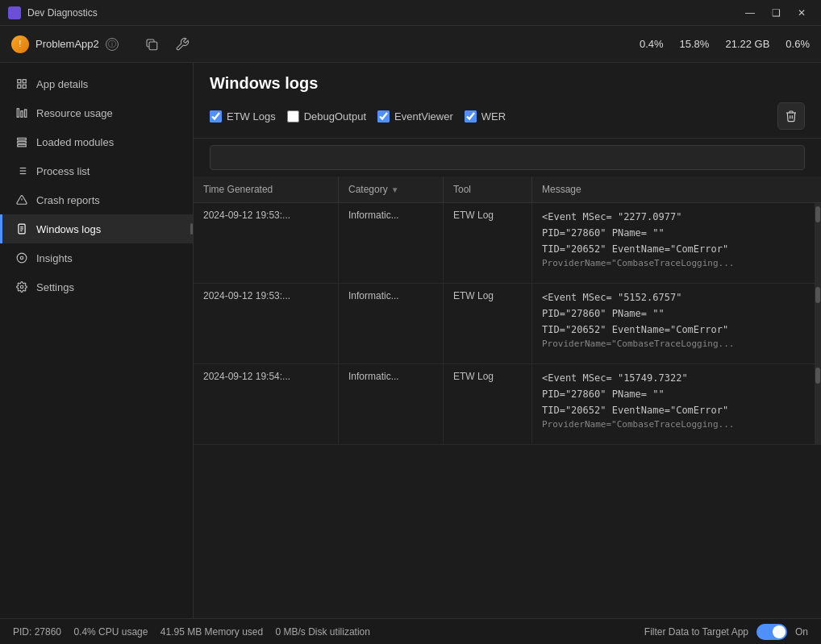  Describe the element at coordinates (424, 116) in the screenshot. I see `event-viewer-label: EventViewer` at that location.